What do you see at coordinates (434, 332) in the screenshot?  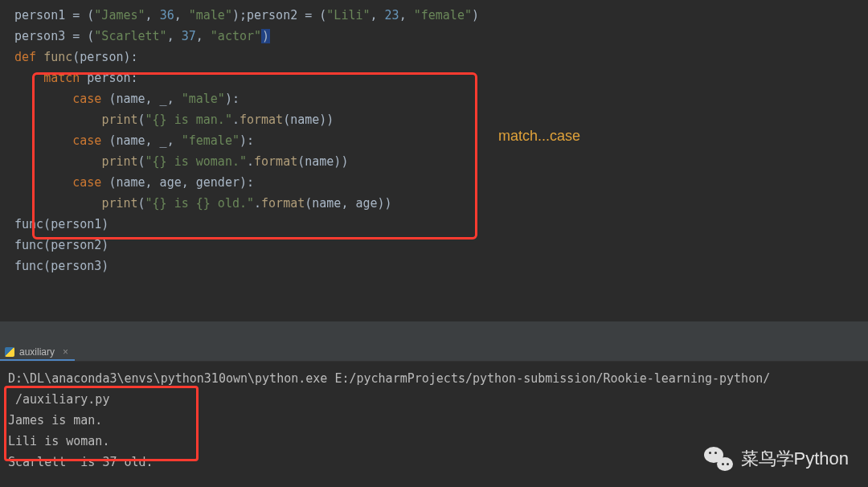 I see `pane-divider` at bounding box center [434, 332].